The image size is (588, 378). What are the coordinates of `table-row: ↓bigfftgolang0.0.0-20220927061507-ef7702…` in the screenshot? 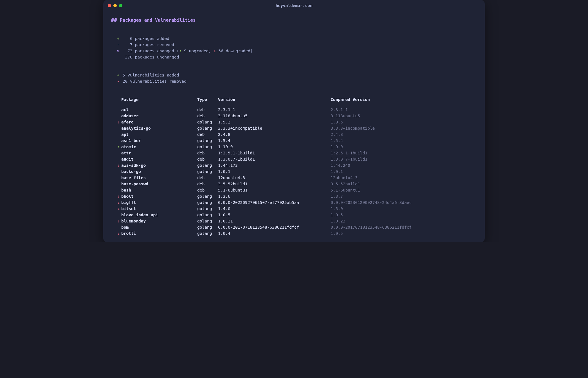 It's located at (297, 202).